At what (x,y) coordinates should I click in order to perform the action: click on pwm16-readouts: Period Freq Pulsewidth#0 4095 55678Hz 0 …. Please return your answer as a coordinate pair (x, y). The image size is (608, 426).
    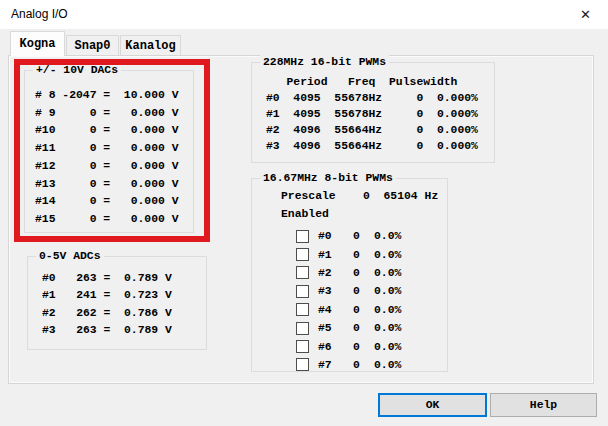
    Looking at the image, I should click on (372, 114).